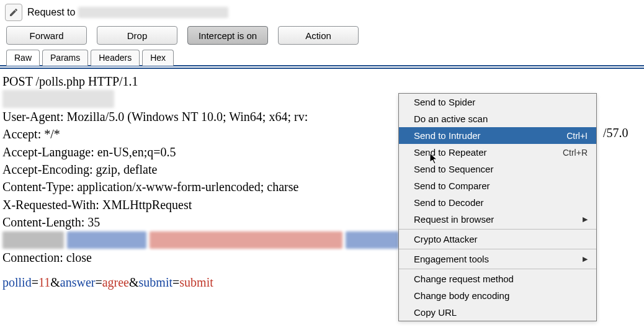 This screenshot has width=644, height=335. I want to click on context-menu-item-send-to-comparer: Send to Comparer, so click(498, 186).